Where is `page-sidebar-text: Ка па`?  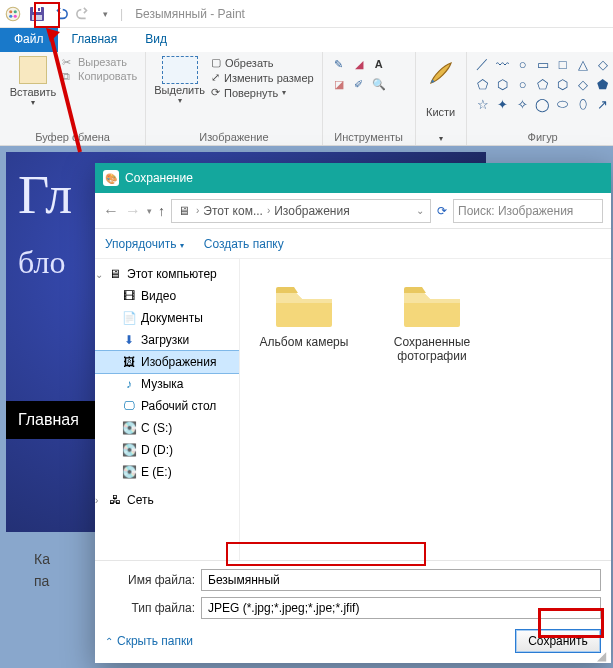 page-sidebar-text: Ка па is located at coordinates (42, 570).